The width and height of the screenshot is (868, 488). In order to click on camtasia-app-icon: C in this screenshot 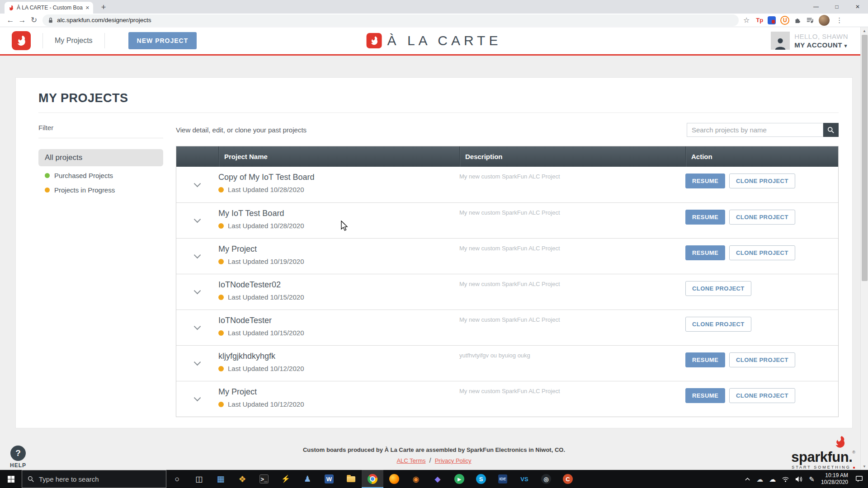, I will do `click(568, 479)`.